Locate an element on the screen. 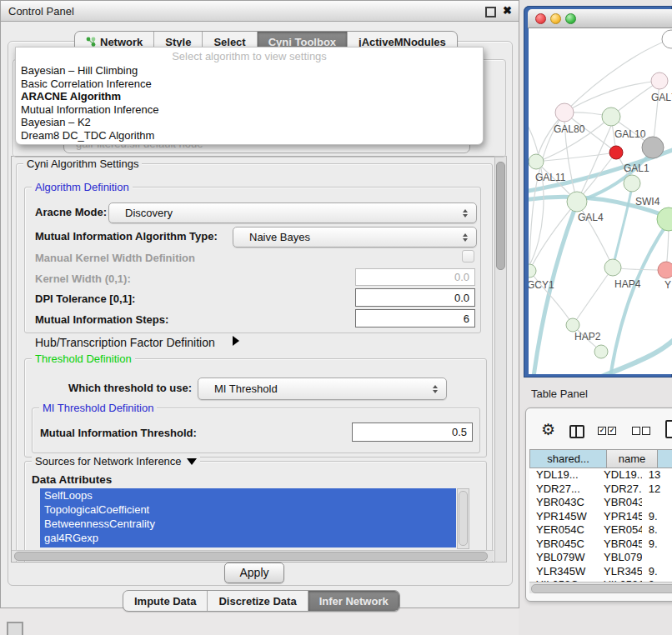 The height and width of the screenshot is (635, 672). algorithm-definition-title: Algorithm Definition is located at coordinates (82, 187).